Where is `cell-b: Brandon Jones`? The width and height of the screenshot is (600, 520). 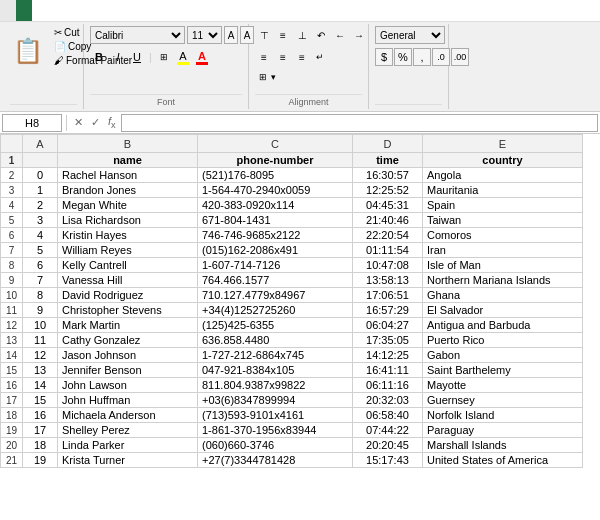 cell-b: Brandon Jones is located at coordinates (128, 190).